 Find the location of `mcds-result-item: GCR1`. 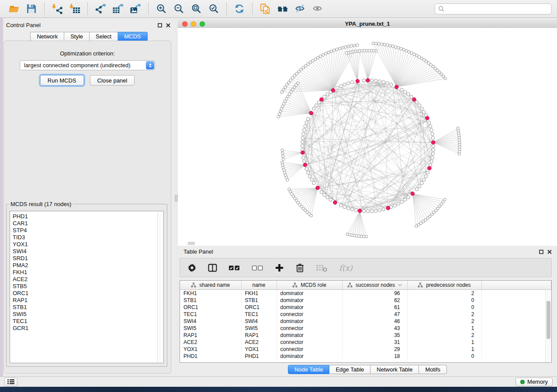

mcds-result-item: GCR1 is located at coordinates (88, 328).